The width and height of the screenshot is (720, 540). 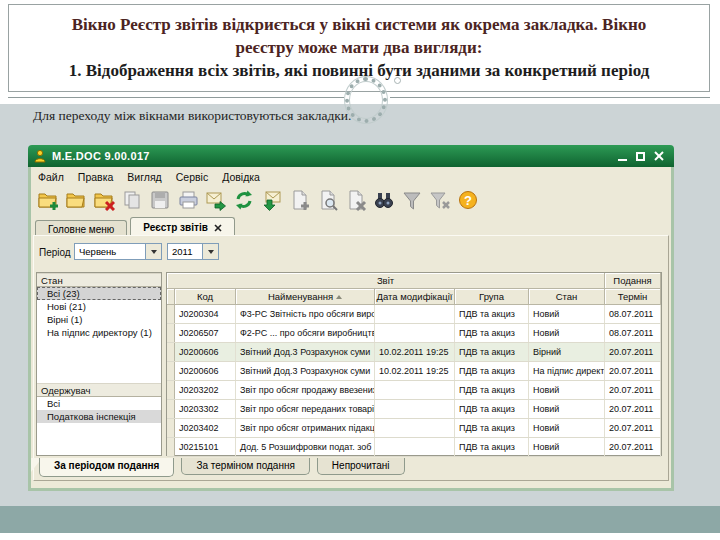 I want to click on tab-by-submission-term: За терміном подання, so click(x=245, y=466).